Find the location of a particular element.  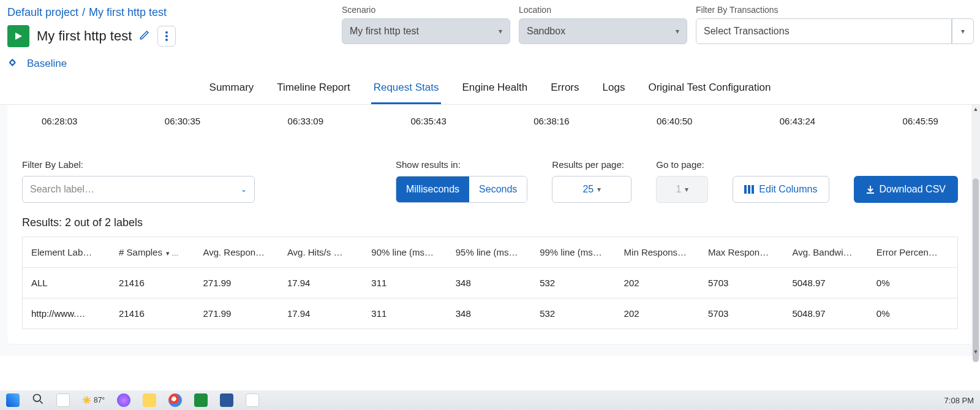

col-95-line: 95% line (ms… is located at coordinates (489, 252).